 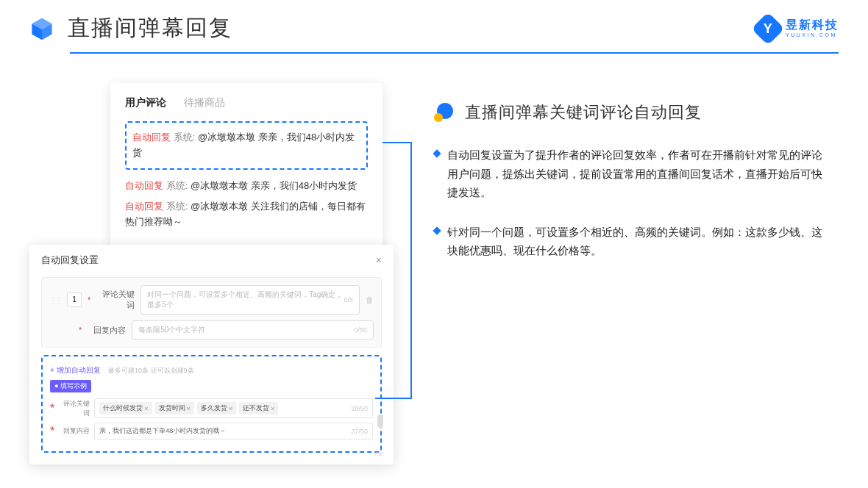 What do you see at coordinates (212, 300) in the screenshot?
I see `form-row-keyword: ⋮⋮ 1 * 评论关键词 对同一个问题，可设置多个相近、高频的关键词，Tag确定…` at bounding box center [212, 300].